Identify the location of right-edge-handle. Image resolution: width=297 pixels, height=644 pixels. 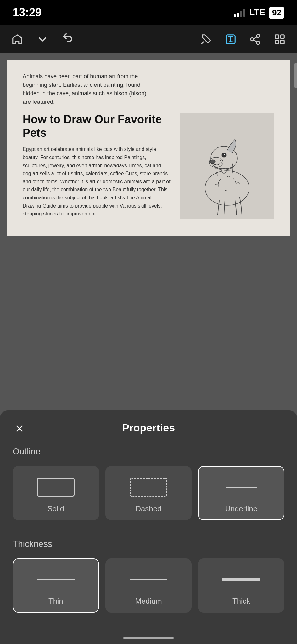
(296, 75).